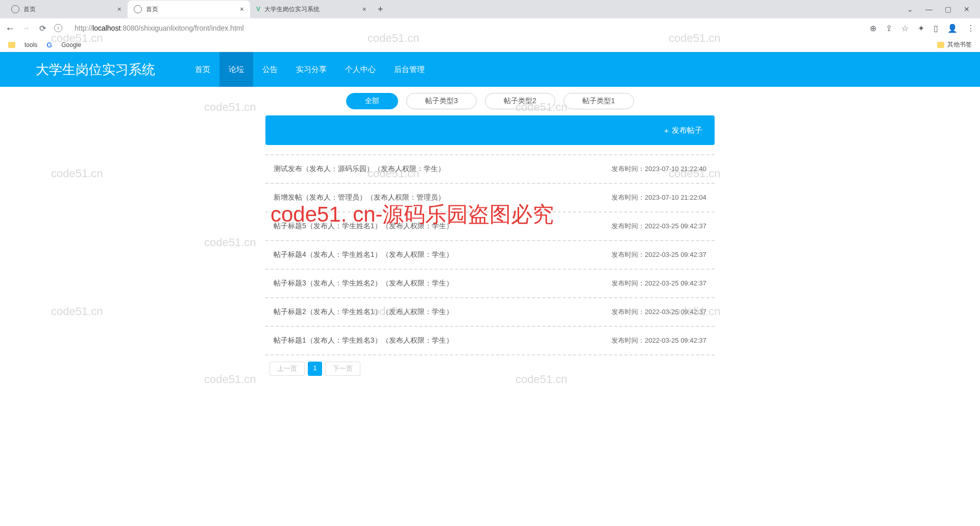  I want to click on menu-icon: ⋮, so click(971, 29).